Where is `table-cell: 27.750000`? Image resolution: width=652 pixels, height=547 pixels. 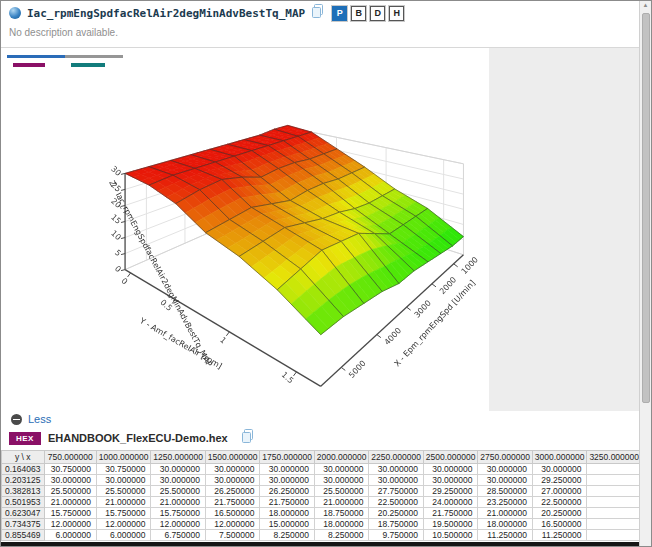 table-cell: 27.750000 is located at coordinates (396, 492).